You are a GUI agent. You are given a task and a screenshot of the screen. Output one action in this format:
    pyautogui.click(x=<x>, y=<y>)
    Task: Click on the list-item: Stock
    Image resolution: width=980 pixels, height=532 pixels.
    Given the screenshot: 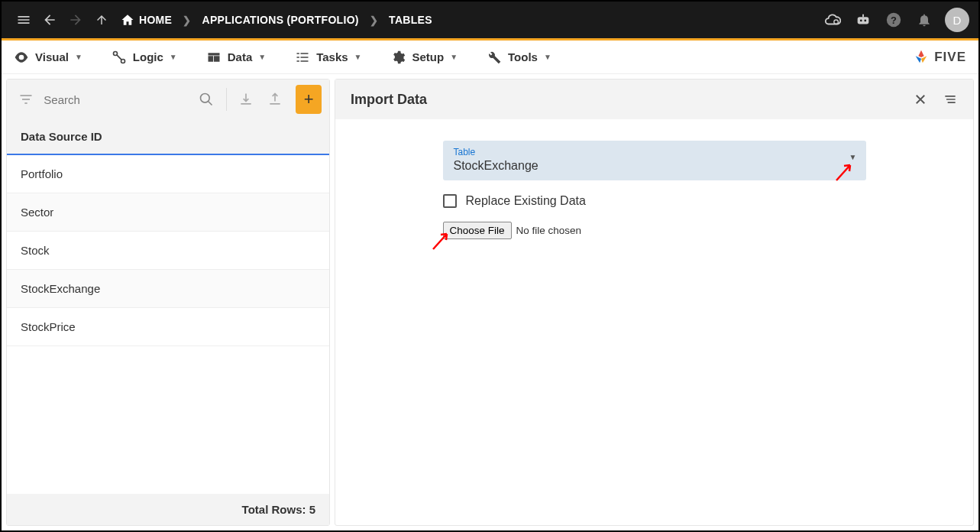 What is the action you would take?
    pyautogui.click(x=168, y=251)
    